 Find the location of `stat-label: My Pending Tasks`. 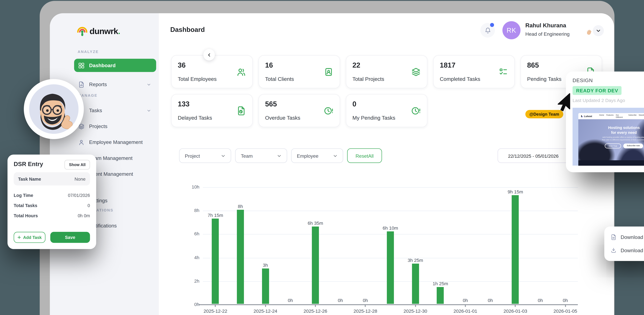

stat-label: My Pending Tasks is located at coordinates (374, 118).